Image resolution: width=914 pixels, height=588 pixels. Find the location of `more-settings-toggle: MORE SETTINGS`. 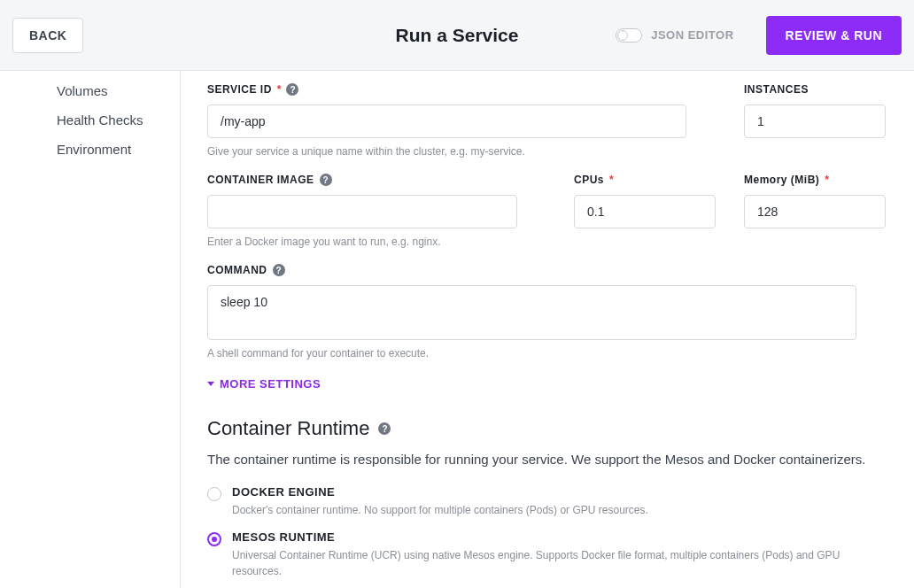

more-settings-toggle: MORE SETTINGS is located at coordinates (546, 384).